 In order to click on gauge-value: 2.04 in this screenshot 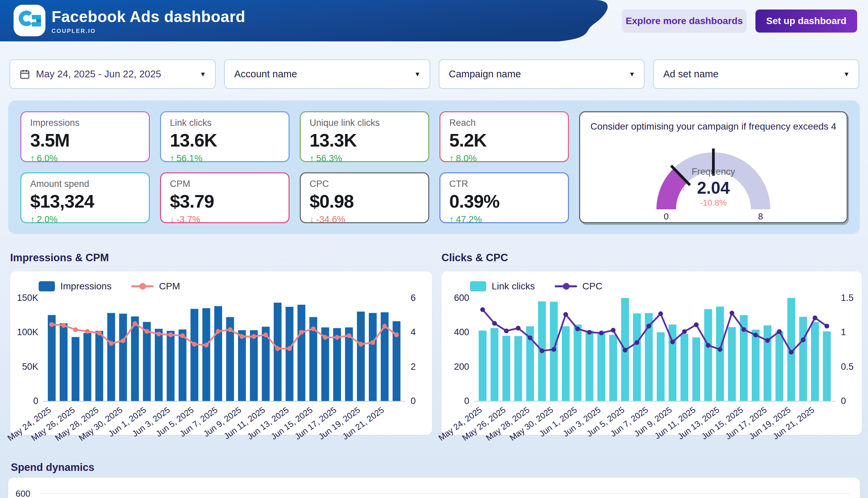, I will do `click(713, 188)`.